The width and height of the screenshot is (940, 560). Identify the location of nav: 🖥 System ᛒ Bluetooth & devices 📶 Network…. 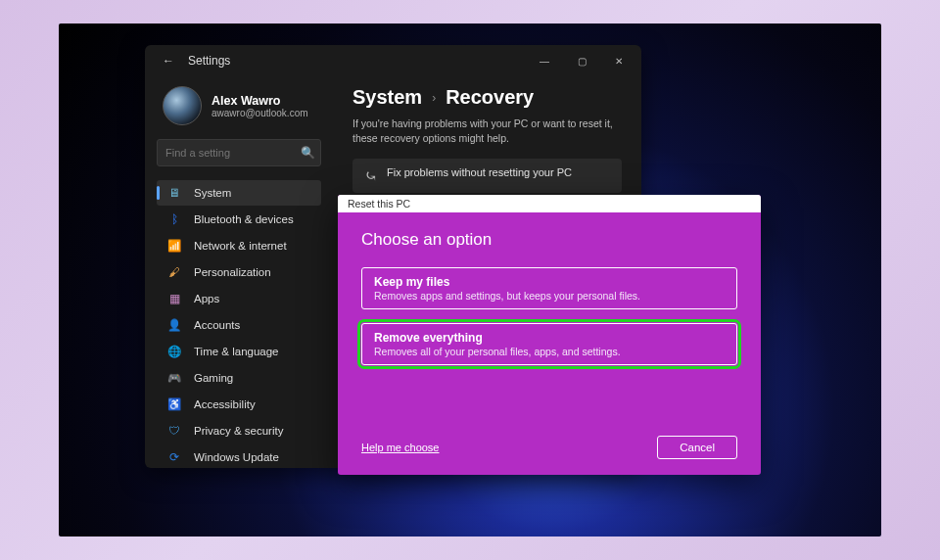
(239, 324).